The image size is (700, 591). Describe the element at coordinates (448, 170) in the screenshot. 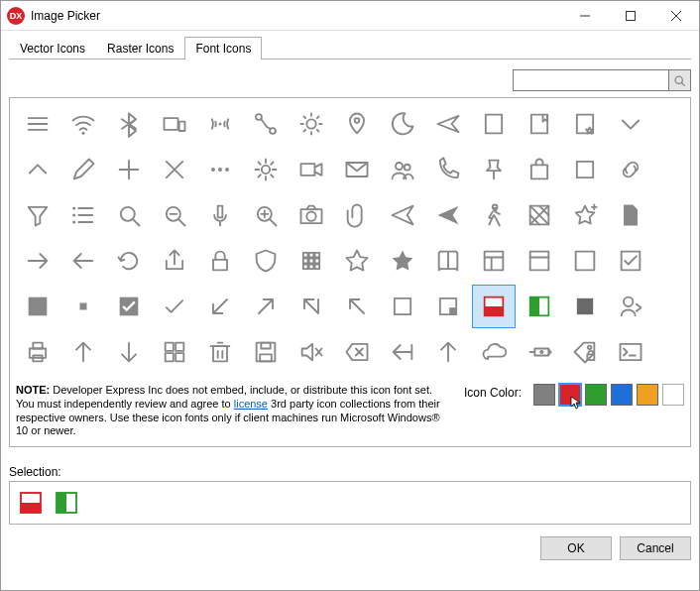

I see `phone-icon` at that location.